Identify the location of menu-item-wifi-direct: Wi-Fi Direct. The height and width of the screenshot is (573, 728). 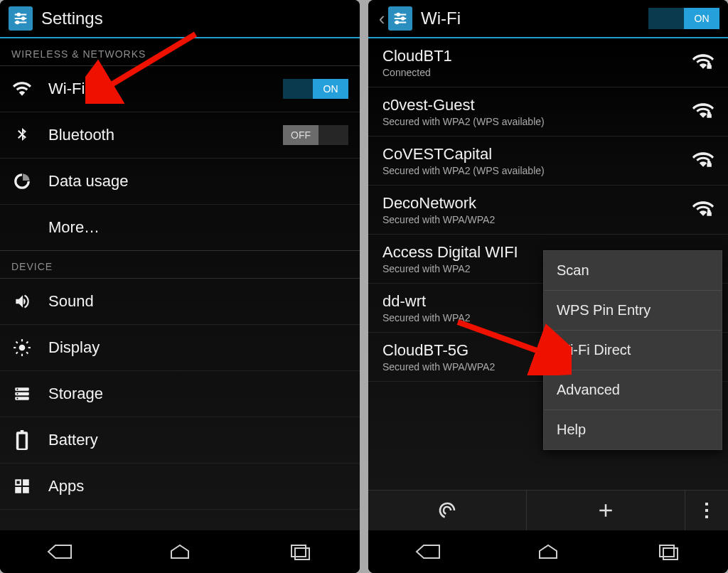
(633, 350).